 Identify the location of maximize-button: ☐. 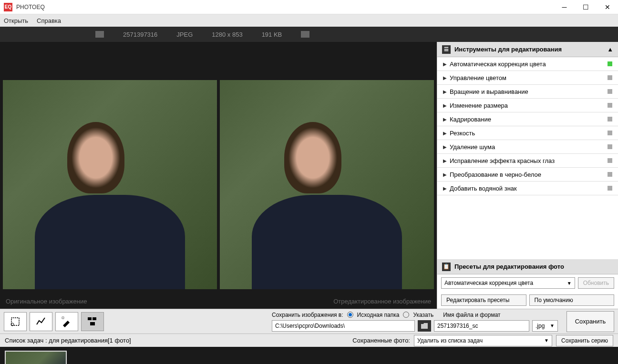
(586, 7).